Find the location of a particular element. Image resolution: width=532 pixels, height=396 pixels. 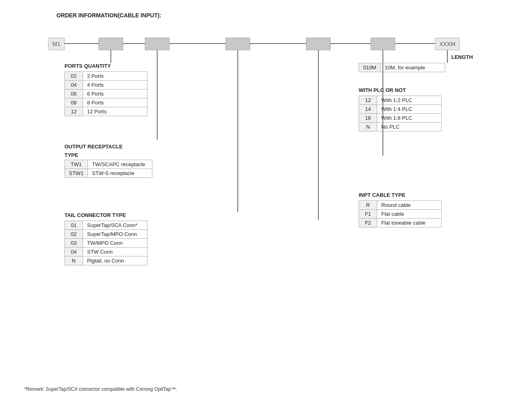

ports-quantity-section: PORTS QUANTITY 022 Ports044 Ports066 Por… is located at coordinates (106, 90).